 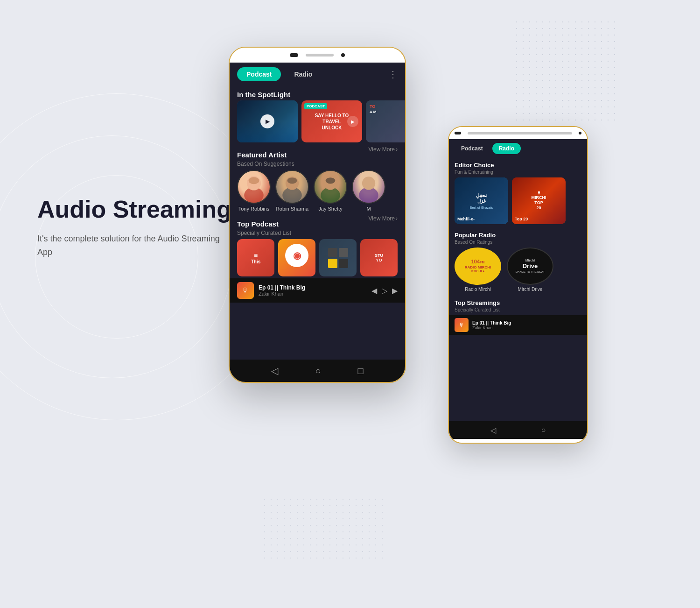 I want to click on now-playing-controls: ◀ ▷ ▶, so click(x=385, y=290).